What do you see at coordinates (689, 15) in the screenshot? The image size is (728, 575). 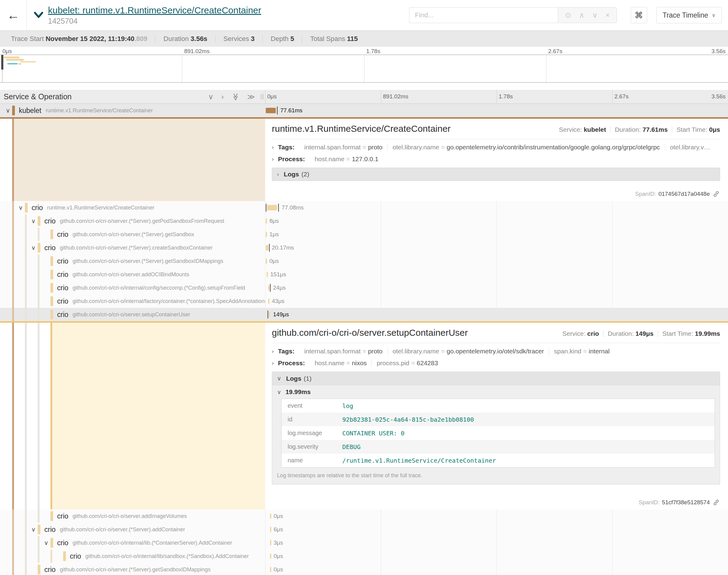 I see `view-selector-button: Trace Timeline ∨` at bounding box center [689, 15].